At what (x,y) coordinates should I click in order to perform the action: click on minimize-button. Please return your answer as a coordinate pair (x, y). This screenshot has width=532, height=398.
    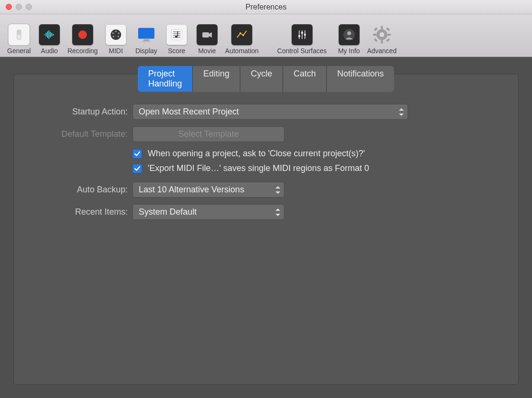
    Looking at the image, I should click on (19, 7).